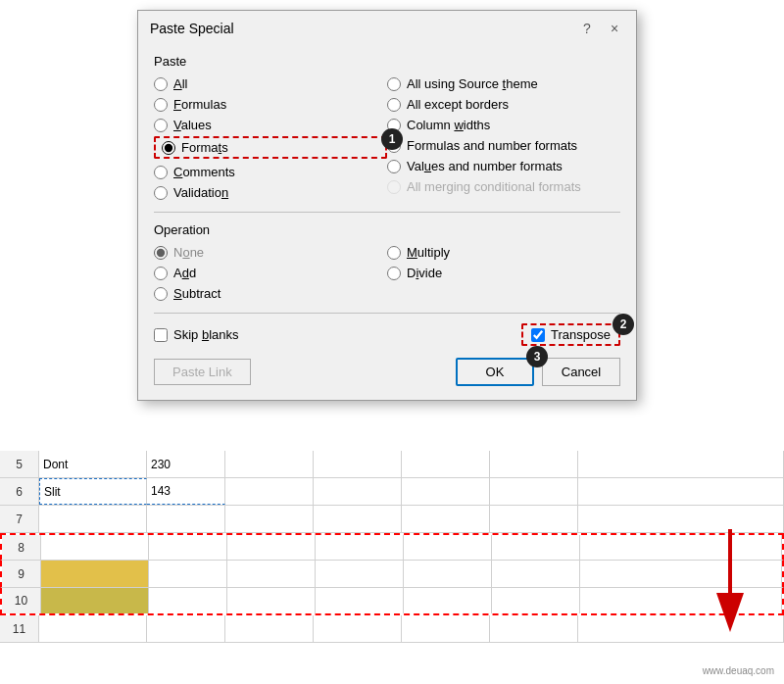  What do you see at coordinates (730, 578) in the screenshot?
I see `arrow-indicator` at bounding box center [730, 578].